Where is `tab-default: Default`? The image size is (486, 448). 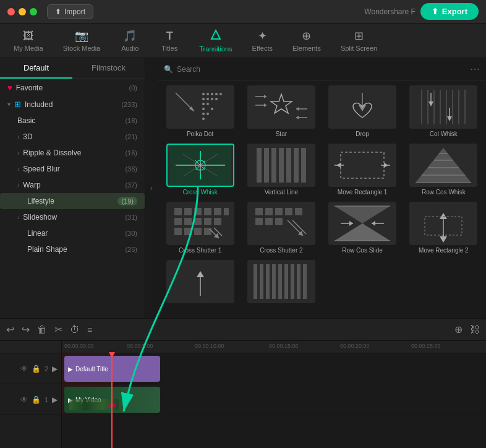
tab-default: Default is located at coordinates (36, 68).